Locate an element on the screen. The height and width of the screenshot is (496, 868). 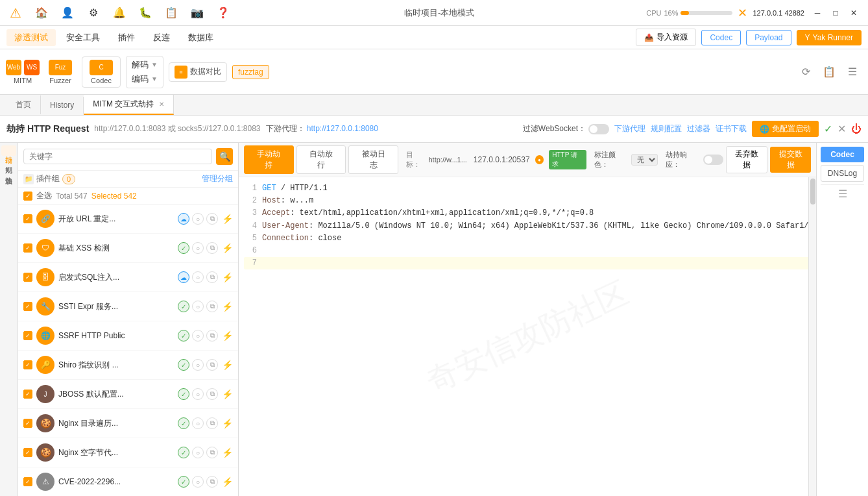
hijack-switch is located at coordinates (714, 160).